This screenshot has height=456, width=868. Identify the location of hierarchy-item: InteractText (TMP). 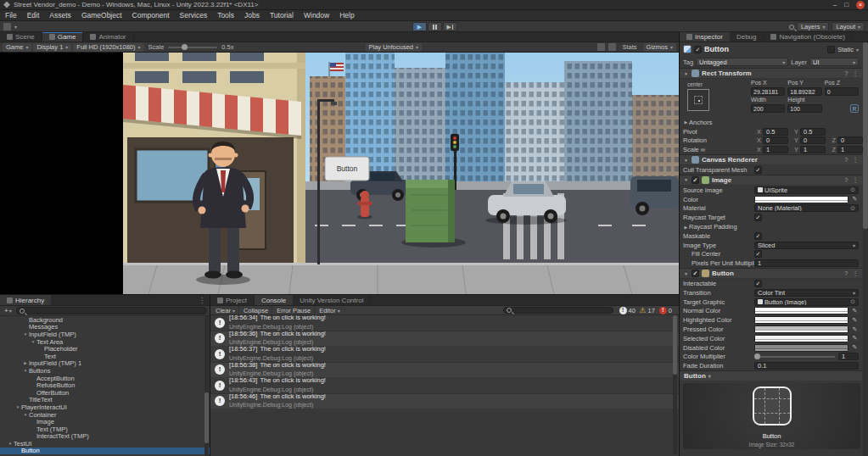
(105, 437).